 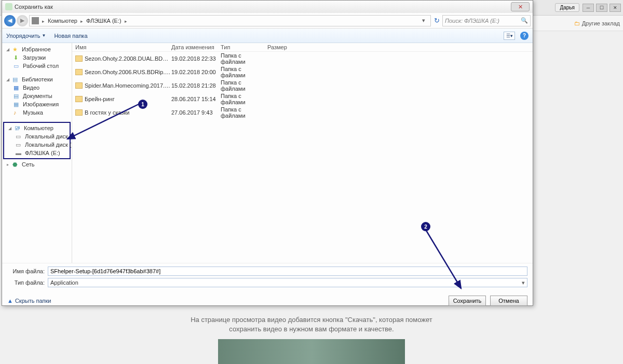 I want to click on dialog-close-button: ✕, so click(x=520, y=7).